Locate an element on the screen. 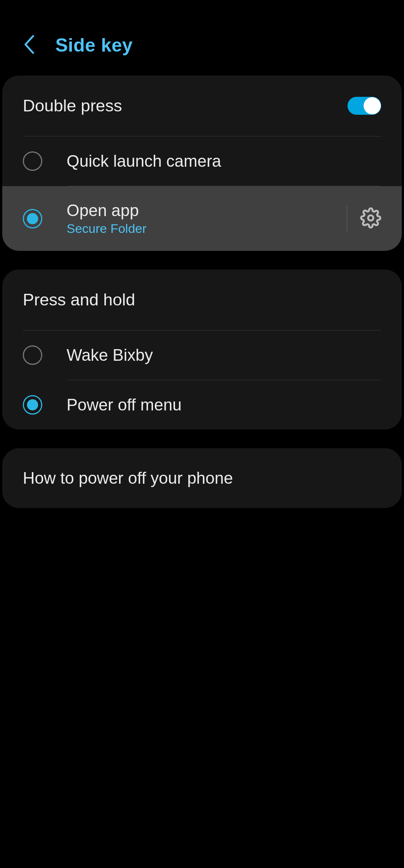 This screenshot has height=868, width=404. double-press-header: Double press is located at coordinates (202, 106).